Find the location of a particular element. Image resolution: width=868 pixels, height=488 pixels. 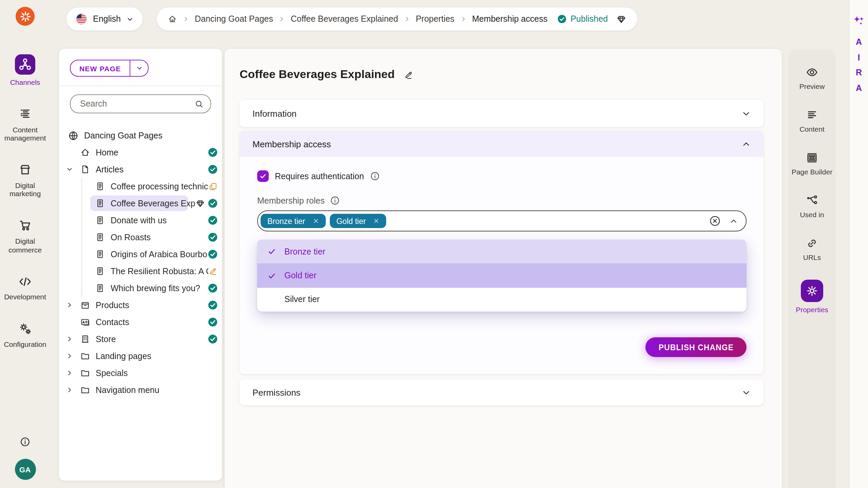

tab-label: Preview is located at coordinates (812, 86).